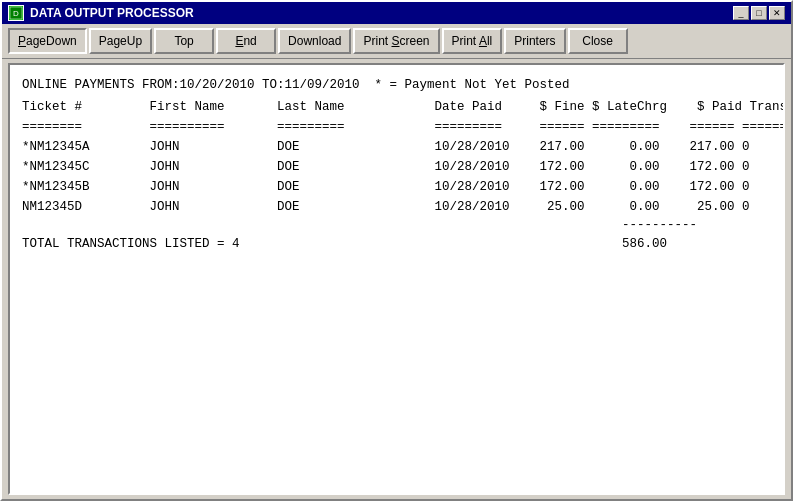 The width and height of the screenshot is (793, 501). Describe the element at coordinates (112, 13) in the screenshot. I see `window-title: DATA OUTPUT PROCESSOR` at that location.